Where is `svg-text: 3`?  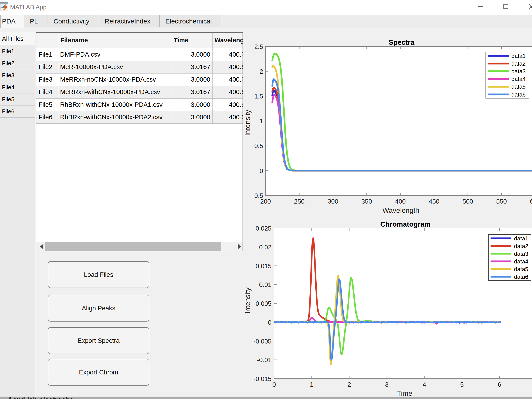
svg-text: 3 is located at coordinates (387, 384).